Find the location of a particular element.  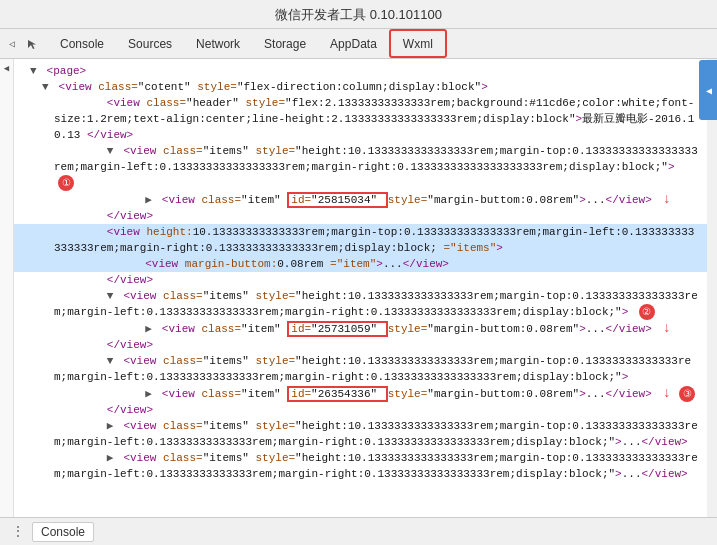

tab-bar: ◁ Console Sources Network Storage AppDat… is located at coordinates (358, 44).